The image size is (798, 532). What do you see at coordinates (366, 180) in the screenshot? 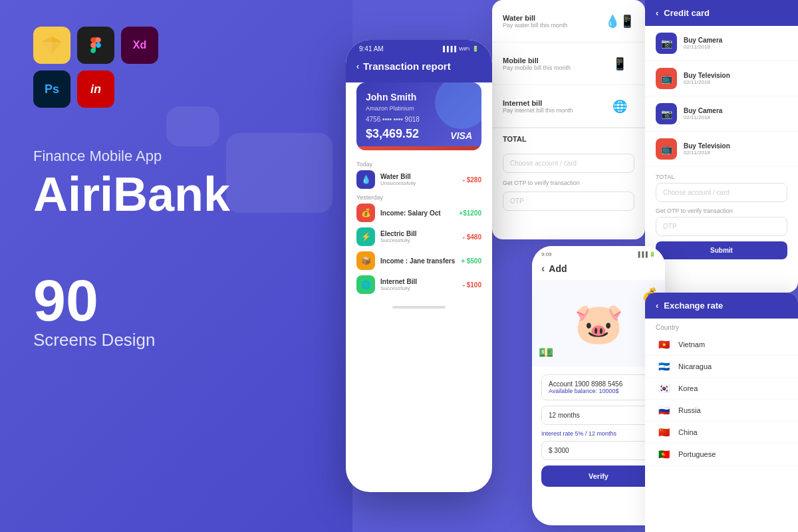
I see `tx-icon-water: 💧` at bounding box center [366, 180].